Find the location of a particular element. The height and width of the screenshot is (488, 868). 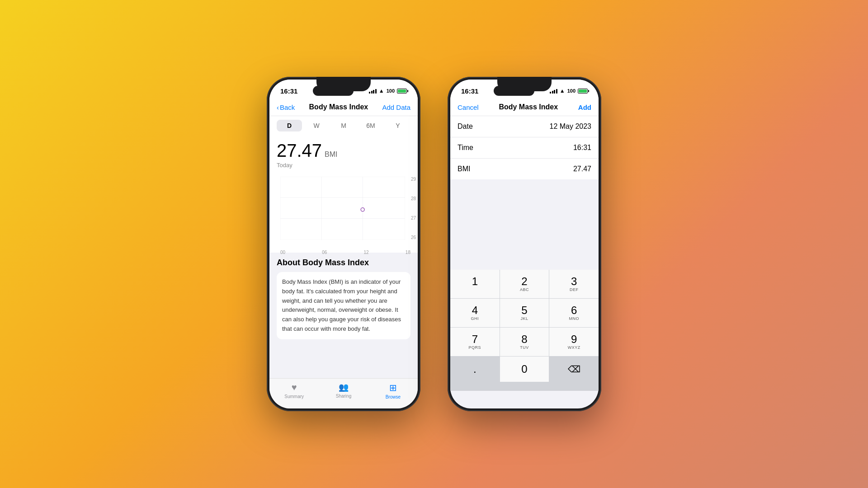

key-8: 8 TUV is located at coordinates (524, 342).